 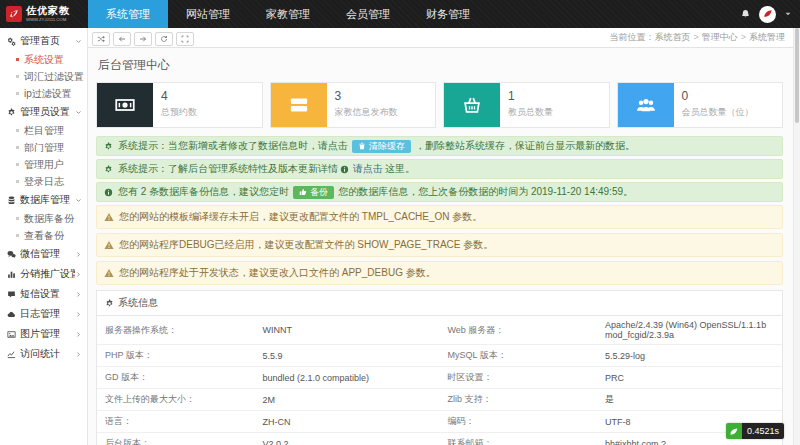 What do you see at coordinates (44, 165) in the screenshot?
I see `sidebar-item-label: 管理用户` at bounding box center [44, 165].